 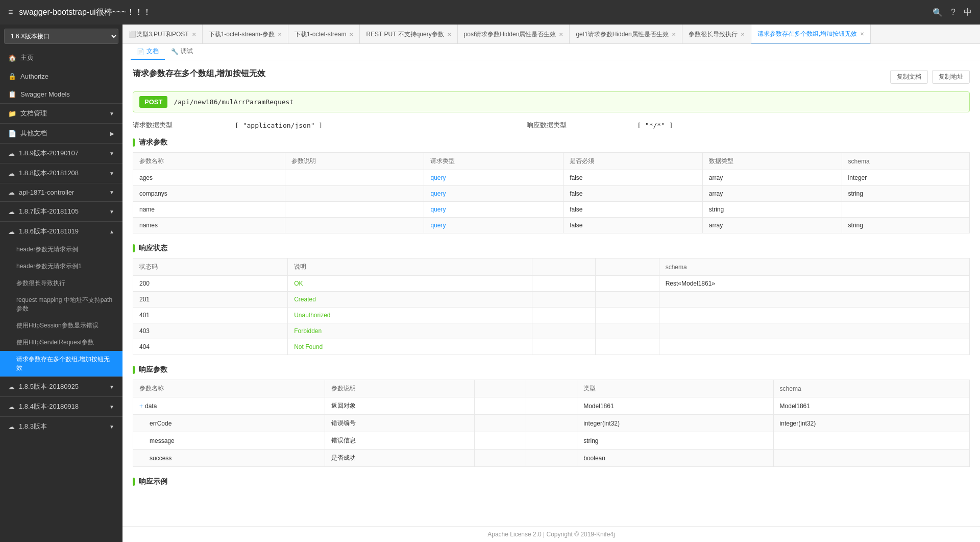 What do you see at coordinates (61, 267) in the screenshot?
I see `sidebar-sub-header2: header参数无请求示例1` at bounding box center [61, 267].